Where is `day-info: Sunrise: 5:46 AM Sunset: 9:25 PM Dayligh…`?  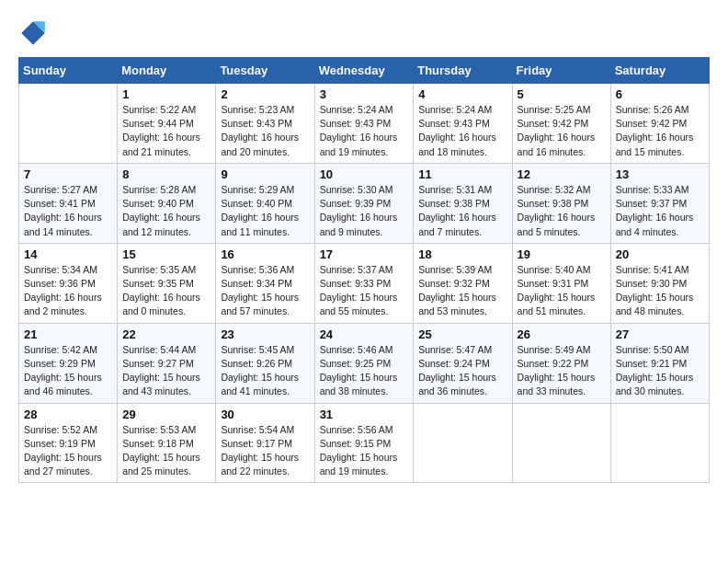 day-info: Sunrise: 5:46 AM Sunset: 9:25 PM Dayligh… is located at coordinates (364, 372).